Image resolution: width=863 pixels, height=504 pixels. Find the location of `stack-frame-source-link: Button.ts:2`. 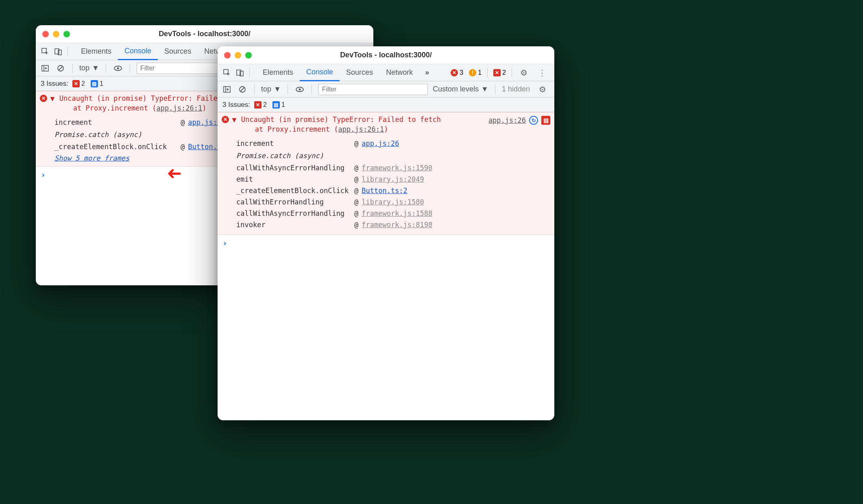

stack-frame-source-link: Button.ts:2 is located at coordinates (385, 191).